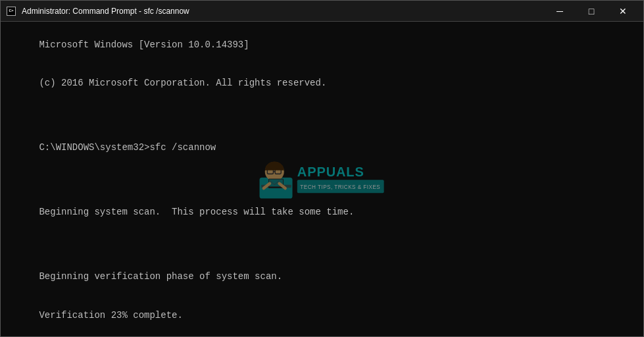  Describe the element at coordinates (591, 11) in the screenshot. I see `title-bar-controls: ─ □ ✕` at that location.